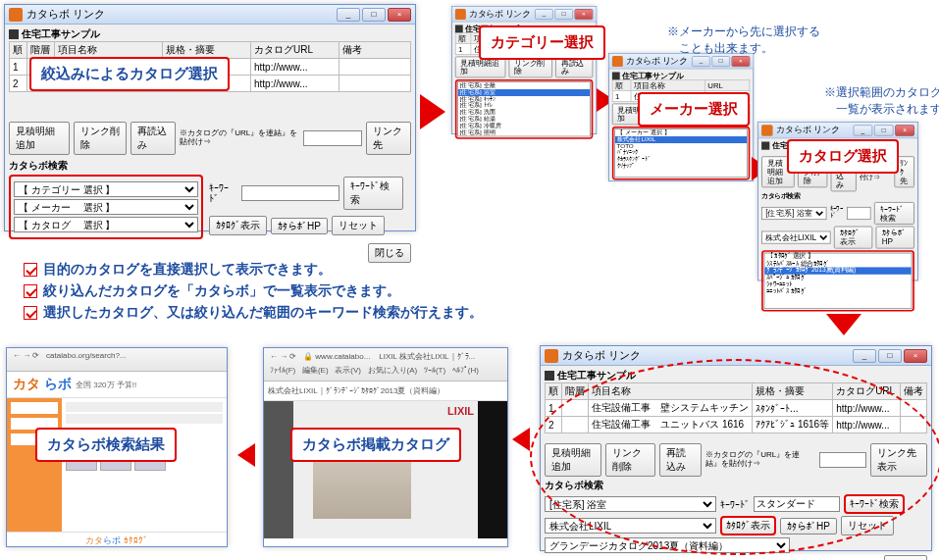 This screenshot has width=939, height=560. What do you see at coordinates (736, 408) in the screenshot?
I see `grid: 順 階層 項目名称 規格・摘要 カタログURL 備考 1 住宅設備工事 壁システ…` at bounding box center [736, 408].